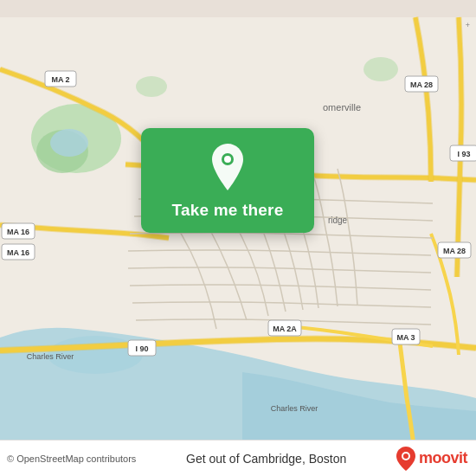 The width and height of the screenshot is (476, 476). I want to click on location-icon-wrap, so click(228, 167).